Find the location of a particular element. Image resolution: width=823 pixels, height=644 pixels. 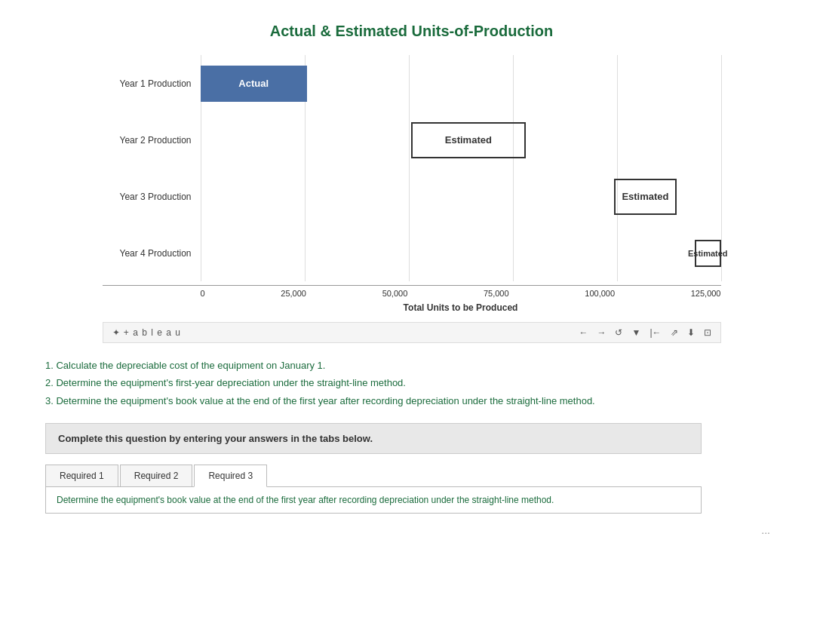

chart-row-year4: Year 4 Production Estimated is located at coordinates (412, 253).